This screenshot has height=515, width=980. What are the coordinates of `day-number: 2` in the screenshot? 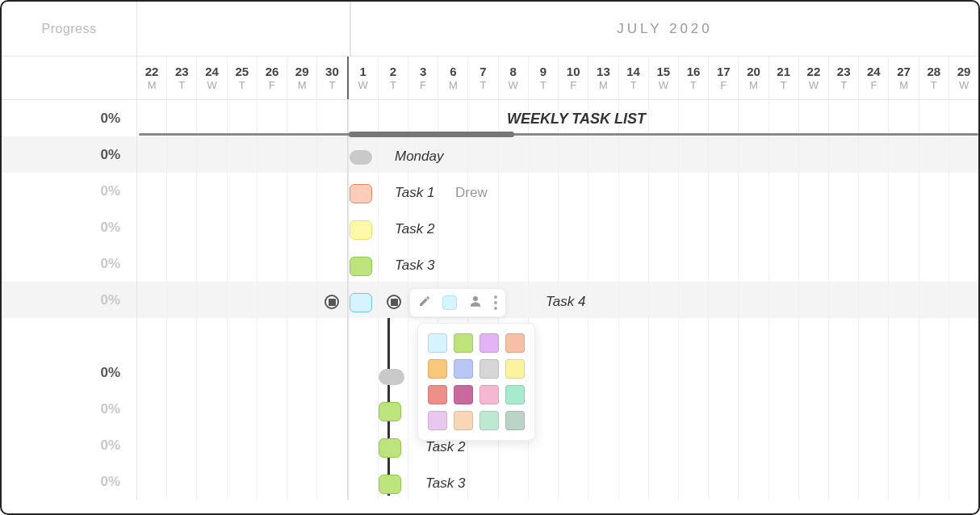 It's located at (393, 71).